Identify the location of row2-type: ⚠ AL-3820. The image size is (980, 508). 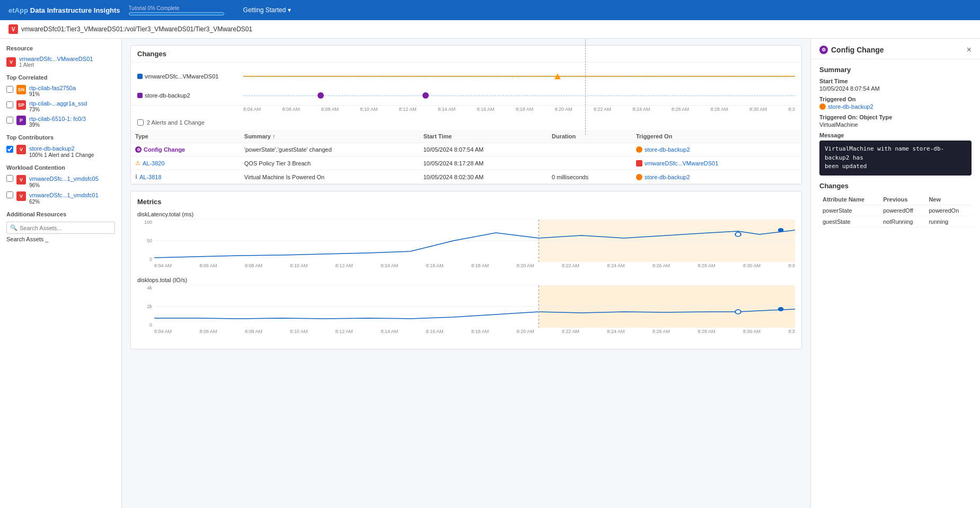
(186, 163).